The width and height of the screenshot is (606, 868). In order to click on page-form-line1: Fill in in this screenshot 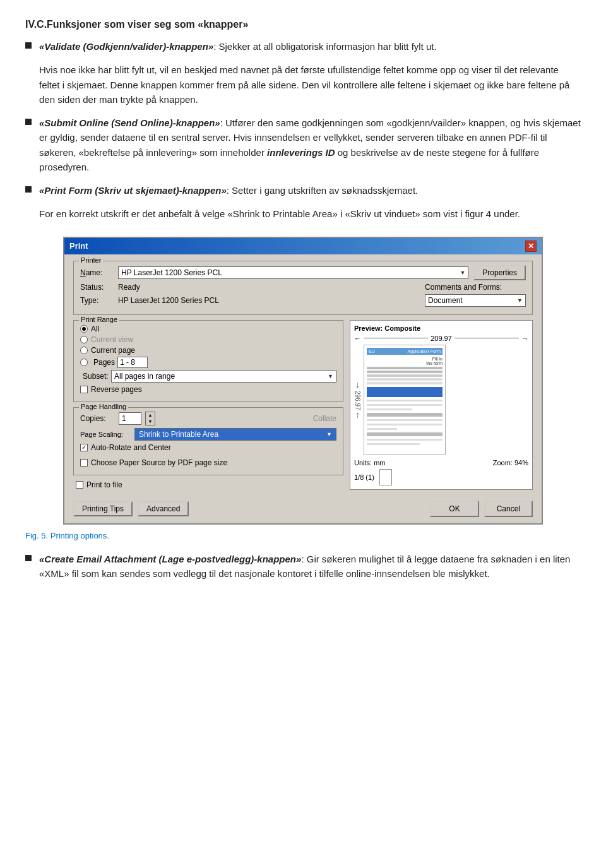, I will do `click(405, 359)`.